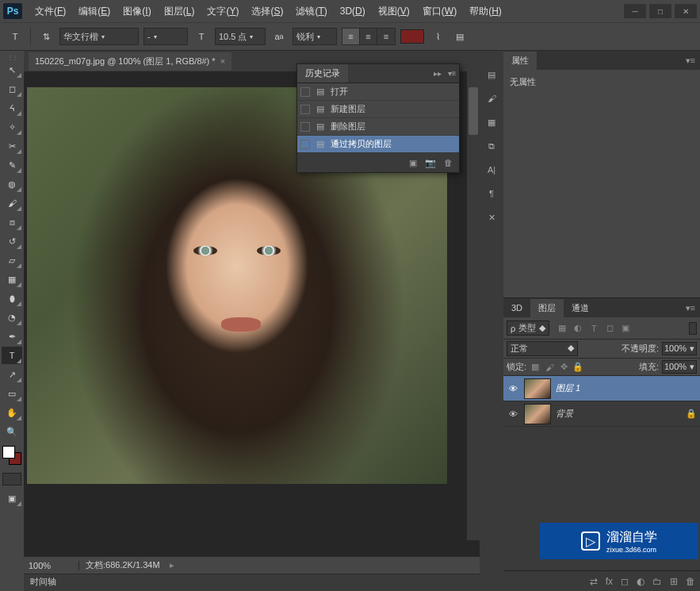  I want to click on dock-tools-icon: ✕, so click(492, 217).